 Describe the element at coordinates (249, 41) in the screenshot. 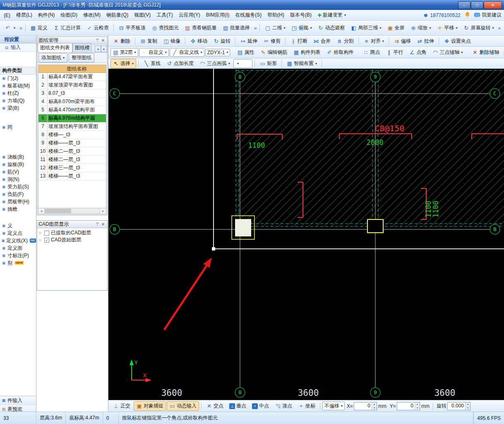

I see `toolbar-button: ↦ 延伸` at that location.